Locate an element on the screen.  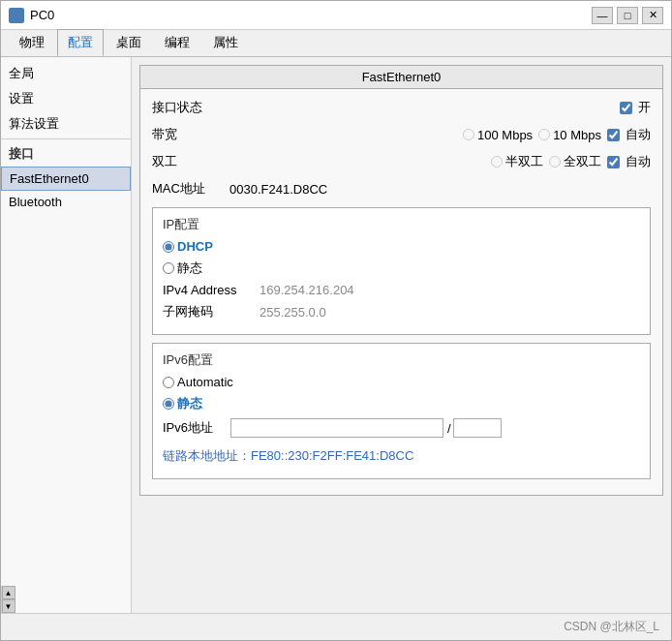
panel-title: FastEthernet0 is located at coordinates (401, 77).